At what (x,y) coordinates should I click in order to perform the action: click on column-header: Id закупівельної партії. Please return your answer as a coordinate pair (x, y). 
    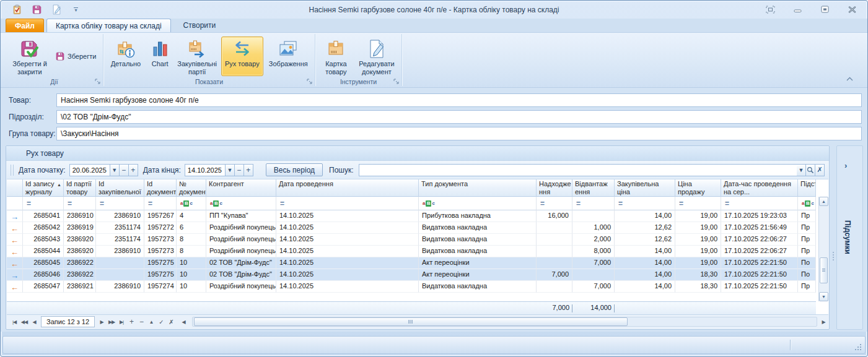
    Looking at the image, I should click on (120, 188).